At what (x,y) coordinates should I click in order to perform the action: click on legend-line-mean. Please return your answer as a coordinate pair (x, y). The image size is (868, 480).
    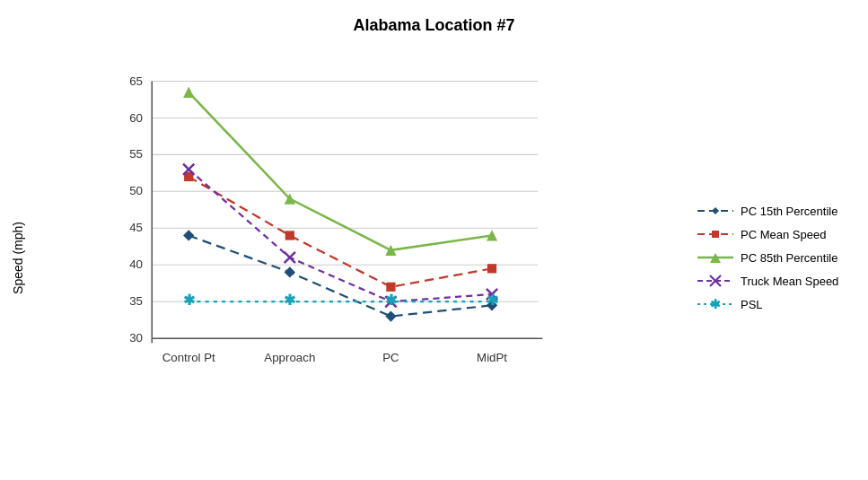
    Looking at the image, I should click on (715, 234).